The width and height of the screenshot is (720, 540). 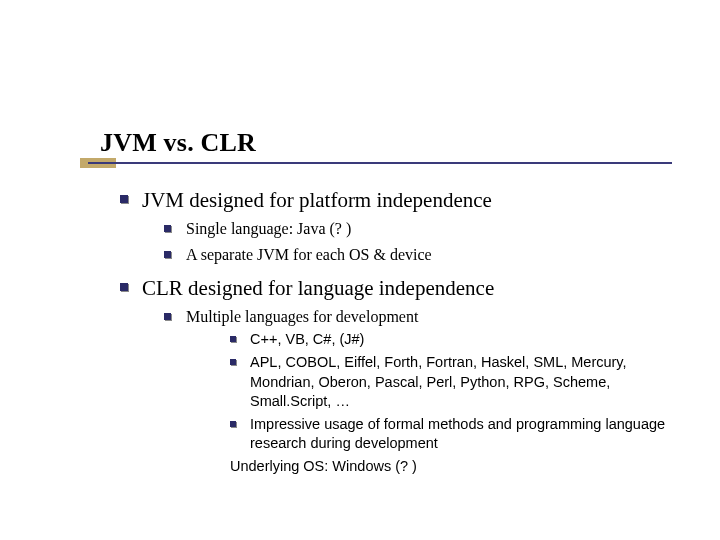 What do you see at coordinates (422, 255) in the screenshot?
I see `bullet-lvl2: A separate JVM for each OS & device` at bounding box center [422, 255].